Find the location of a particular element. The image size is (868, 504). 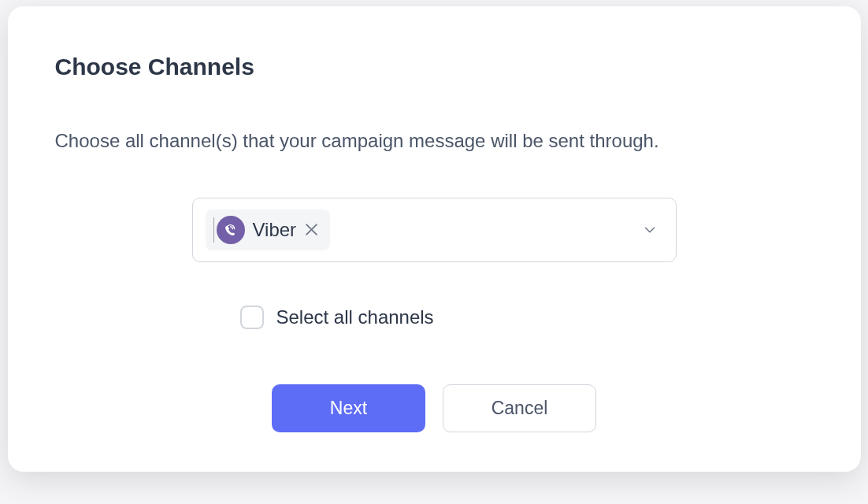

description-text: Choose all channel(s) that your campaign… is located at coordinates (435, 141).